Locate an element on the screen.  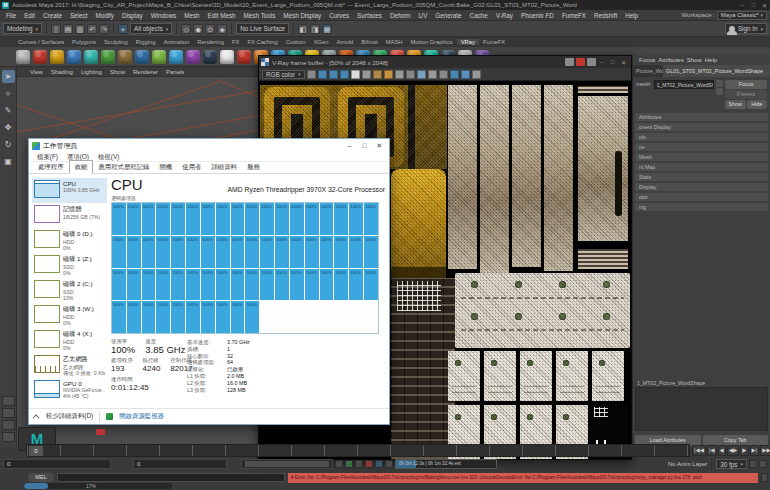
sign-in-button: Sign In▾ is located at coordinates (746, 28).